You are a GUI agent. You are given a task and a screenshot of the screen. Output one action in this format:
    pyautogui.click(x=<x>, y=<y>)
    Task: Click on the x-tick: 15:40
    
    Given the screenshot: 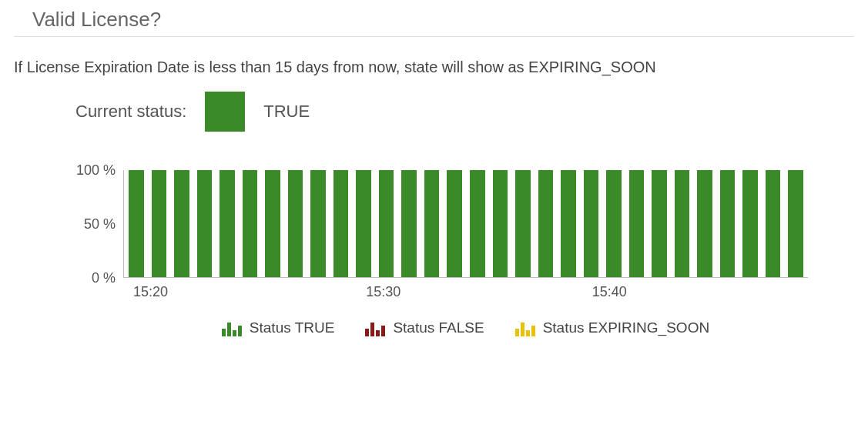 What is the action you would take?
    pyautogui.click(x=610, y=293)
    